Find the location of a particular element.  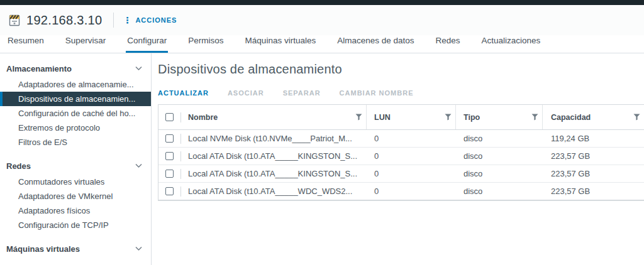

tab-redes: Redes is located at coordinates (448, 44).